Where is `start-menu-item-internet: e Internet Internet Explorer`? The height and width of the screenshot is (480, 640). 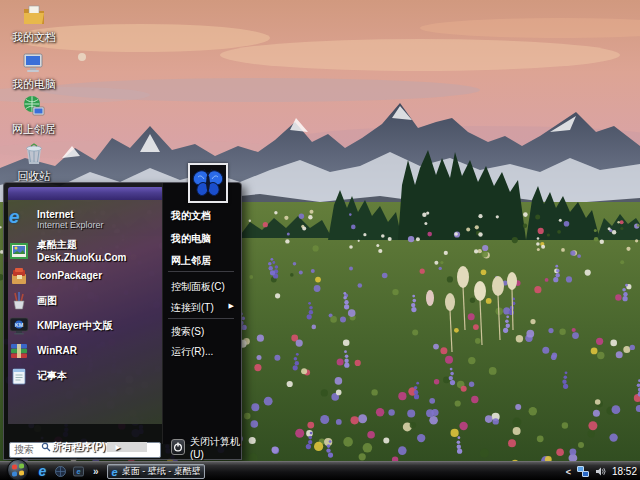
start-menu-item-internet: e Internet Internet Explorer is located at coordinates (82, 219).